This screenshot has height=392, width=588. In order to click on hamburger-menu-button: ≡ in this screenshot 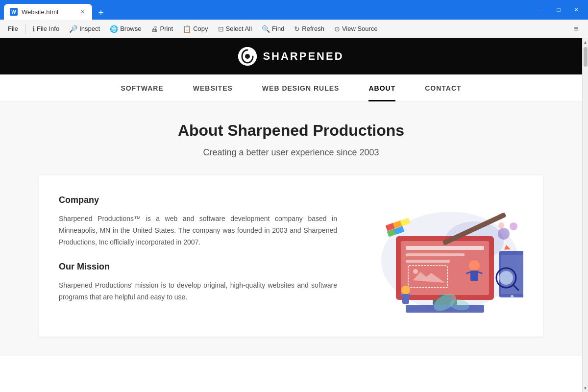, I will do `click(576, 29)`.